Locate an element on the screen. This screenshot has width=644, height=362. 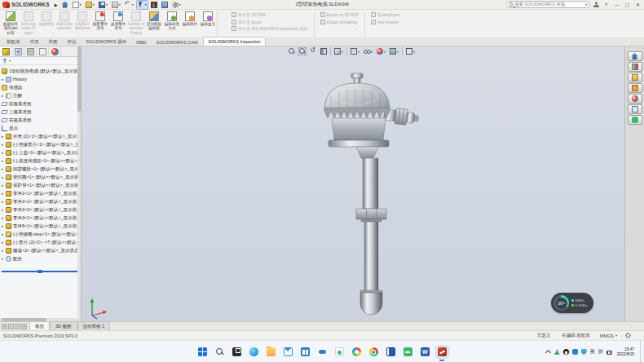
tree-item: ▸ (-) 绝缘垫片<1> (默认<<默认>_显示状态) is located at coordinates (41, 144).